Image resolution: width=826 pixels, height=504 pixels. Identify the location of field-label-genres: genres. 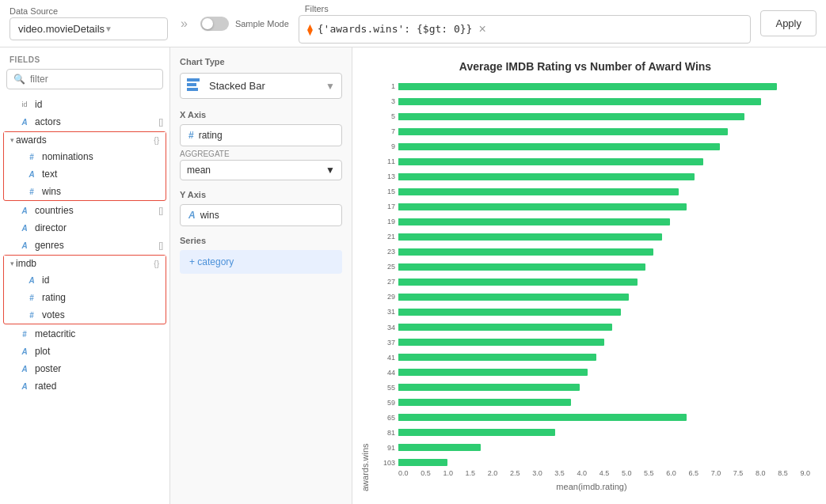
(95, 245).